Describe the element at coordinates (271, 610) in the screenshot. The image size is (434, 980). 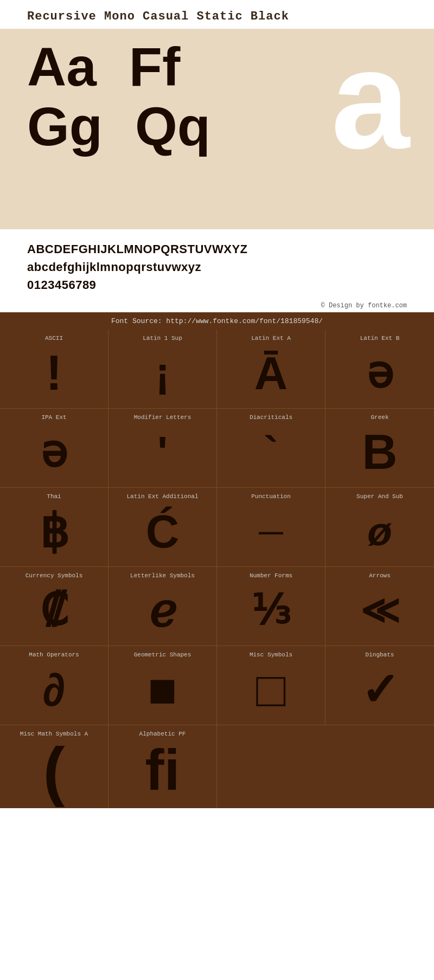
I see `char-sym-numberforms: ⅓` at that location.